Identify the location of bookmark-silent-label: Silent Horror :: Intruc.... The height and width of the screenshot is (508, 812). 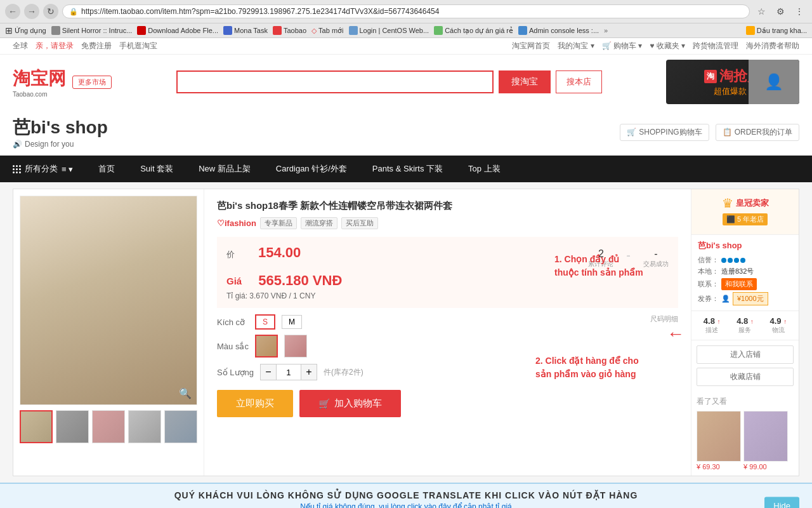
(98, 30).